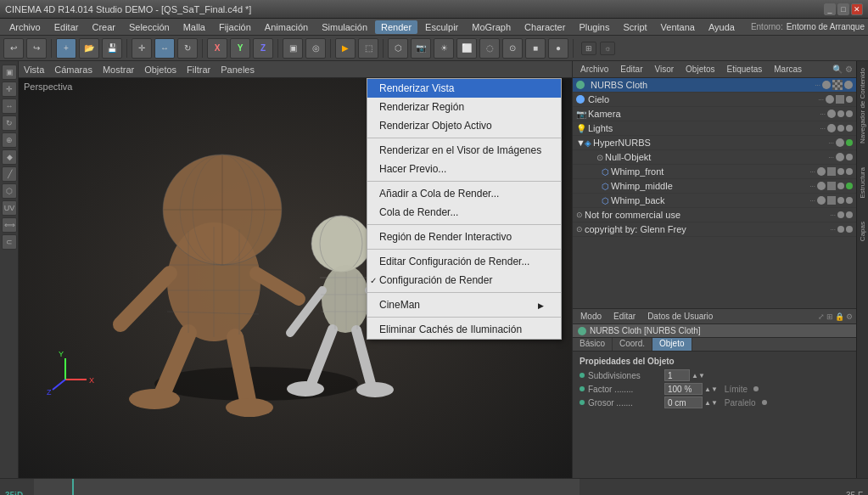 The height and width of the screenshot is (495, 868). Describe the element at coordinates (25, 27) in the screenshot. I see `menu-archivo: Archivo` at that location.